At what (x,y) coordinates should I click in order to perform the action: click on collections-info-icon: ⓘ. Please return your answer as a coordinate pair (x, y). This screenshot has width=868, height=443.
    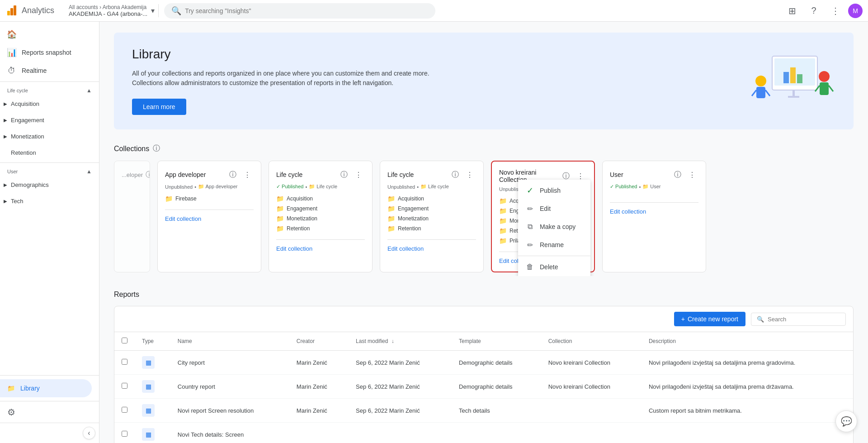
    Looking at the image, I should click on (156, 148).